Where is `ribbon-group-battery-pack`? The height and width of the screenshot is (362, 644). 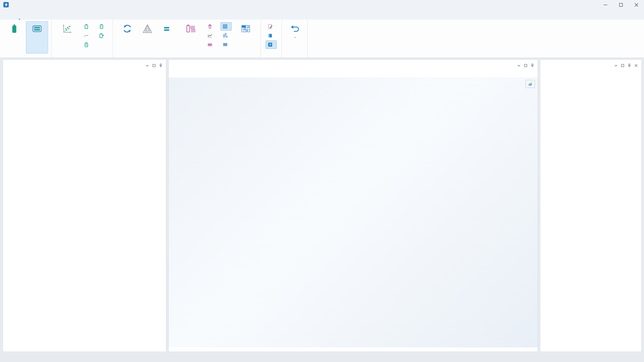
ribbon-group-battery-pack is located at coordinates (187, 38).